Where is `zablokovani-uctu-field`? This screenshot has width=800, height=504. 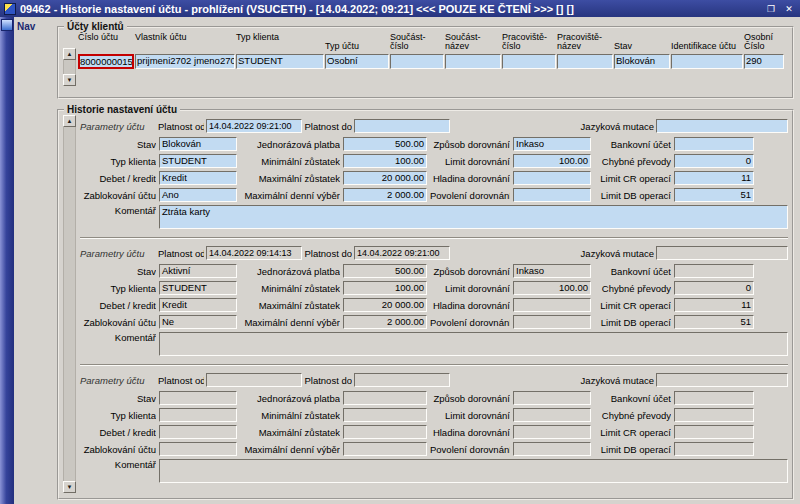
zablokovani-uctu-field is located at coordinates (198, 449).